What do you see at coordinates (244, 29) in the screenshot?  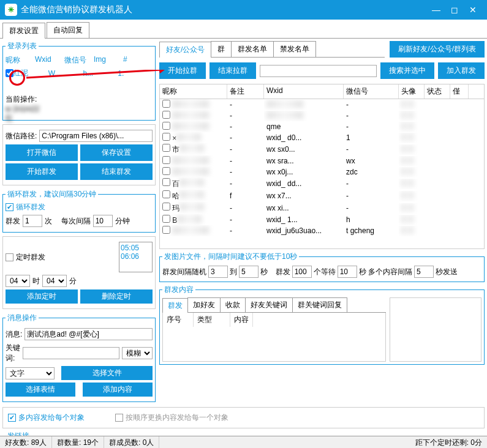 I see `main-tabs: 群发设置 自动回复` at bounding box center [244, 29].